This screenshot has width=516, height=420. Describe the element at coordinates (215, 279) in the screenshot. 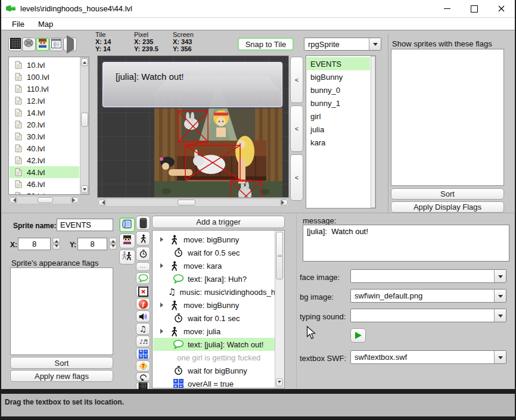

I see `trigger-row: text: [kara]: Huh?` at that location.